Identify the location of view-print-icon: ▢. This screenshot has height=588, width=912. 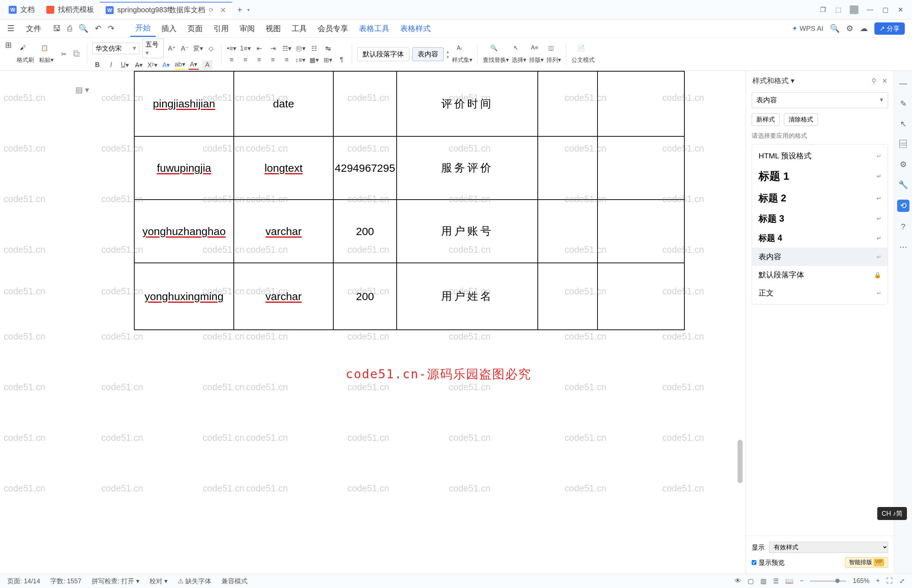
(751, 581).